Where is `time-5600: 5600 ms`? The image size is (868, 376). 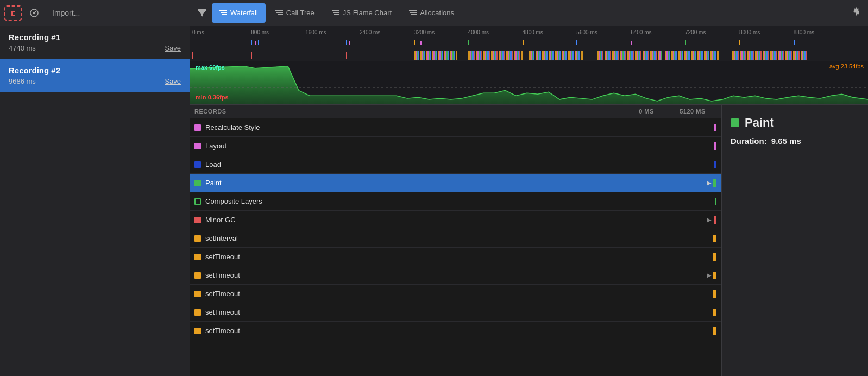
time-5600: 5600 ms is located at coordinates (587, 33).